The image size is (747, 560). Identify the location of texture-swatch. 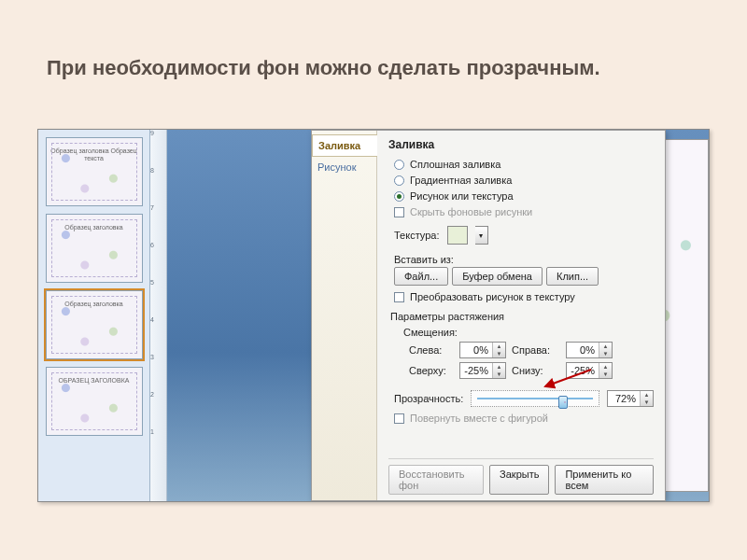
(458, 235).